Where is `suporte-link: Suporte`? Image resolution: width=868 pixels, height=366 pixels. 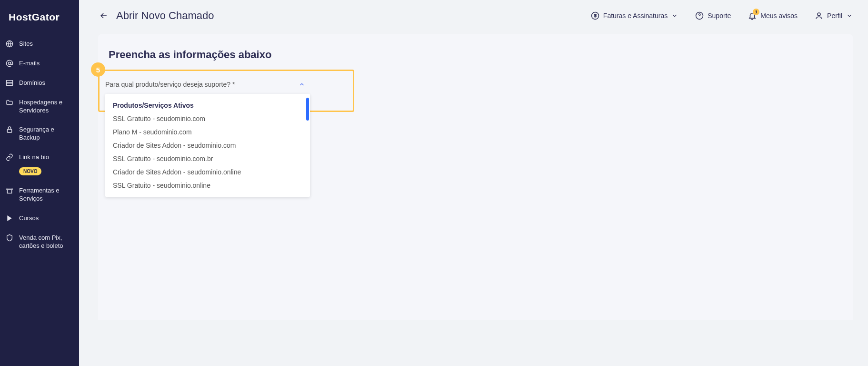
suporte-link: Suporte is located at coordinates (713, 16).